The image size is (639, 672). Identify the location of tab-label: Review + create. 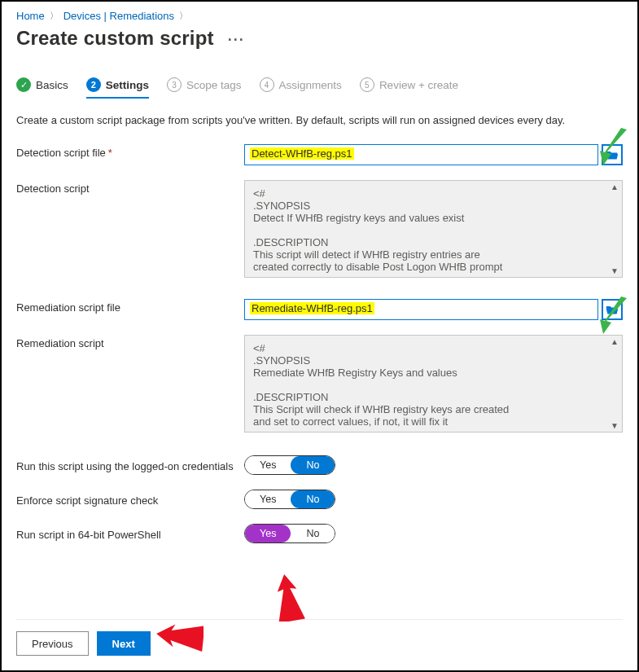
(418, 85).